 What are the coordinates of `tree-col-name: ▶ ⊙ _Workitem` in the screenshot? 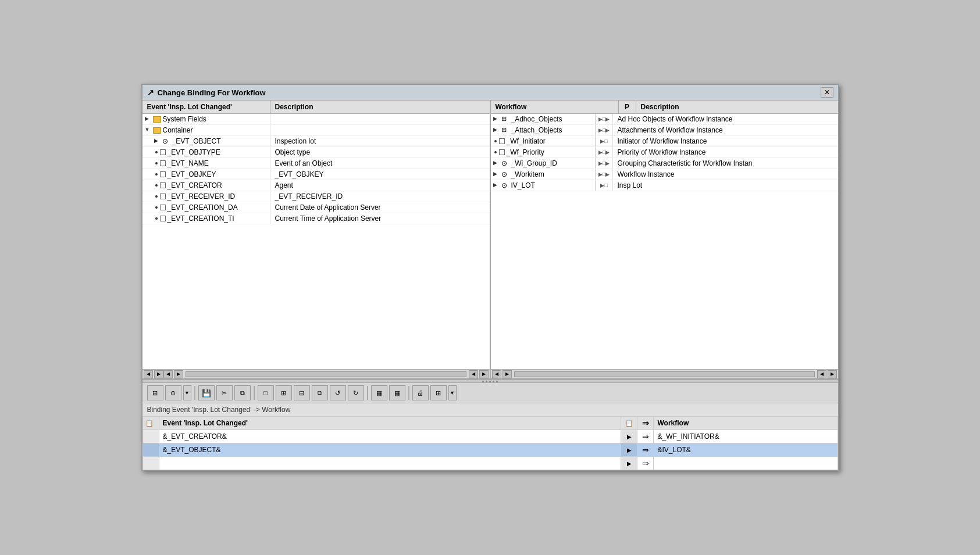 It's located at (543, 174).